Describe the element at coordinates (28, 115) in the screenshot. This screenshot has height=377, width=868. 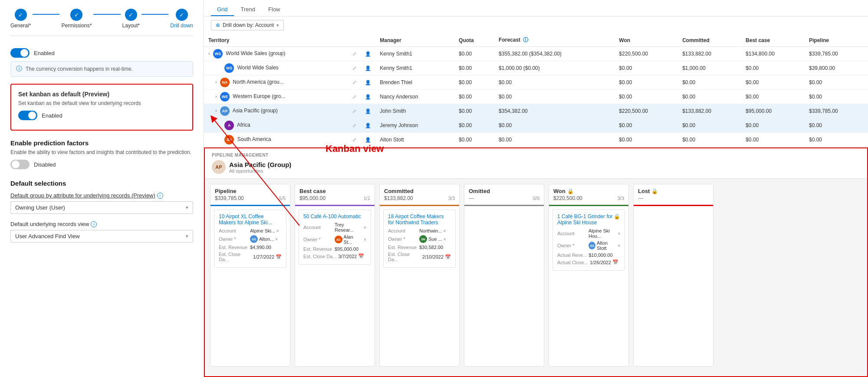
I see `kanban-enabled-toggle` at that location.